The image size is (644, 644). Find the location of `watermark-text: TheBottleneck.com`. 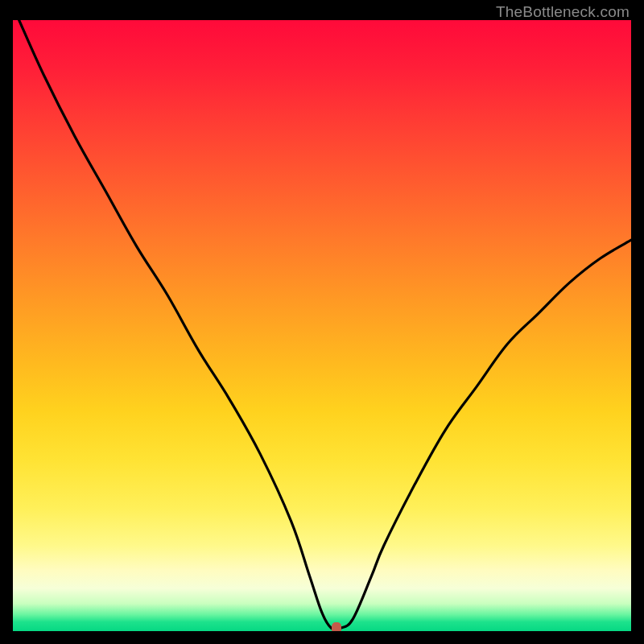

watermark-text: TheBottleneck.com is located at coordinates (563, 12).